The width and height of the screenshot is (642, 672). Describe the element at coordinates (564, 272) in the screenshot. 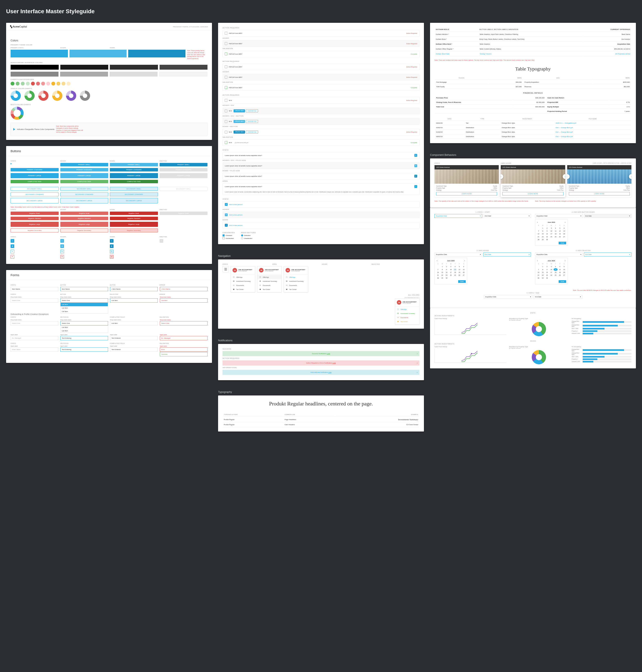

I see `calendar-day: 20` at that location.